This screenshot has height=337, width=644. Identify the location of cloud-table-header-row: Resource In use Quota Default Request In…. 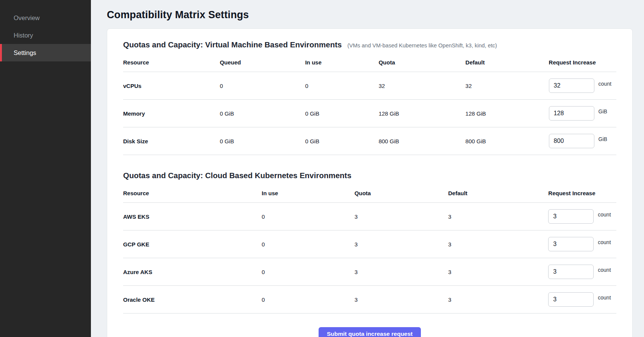
(370, 193).